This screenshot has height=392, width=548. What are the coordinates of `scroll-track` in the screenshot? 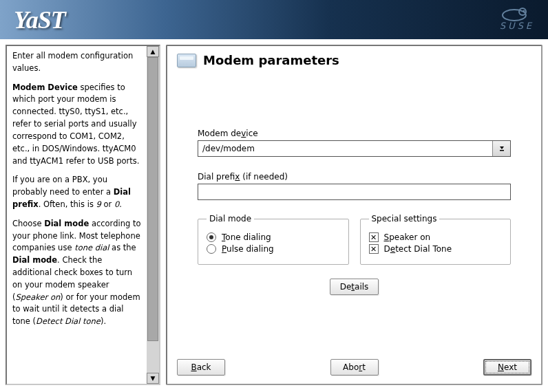 It's located at (153, 215).